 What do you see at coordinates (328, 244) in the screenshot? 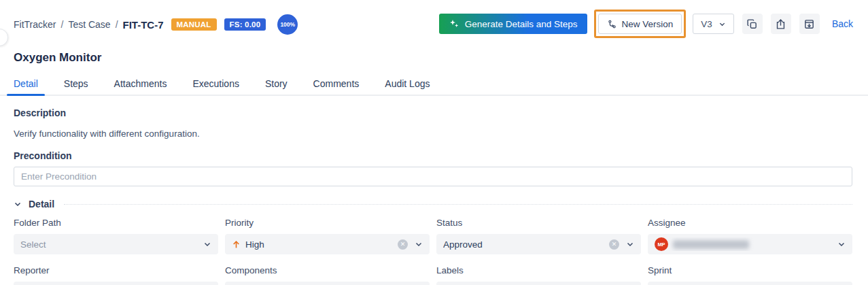
I see `priority-select: High ✕` at bounding box center [328, 244].